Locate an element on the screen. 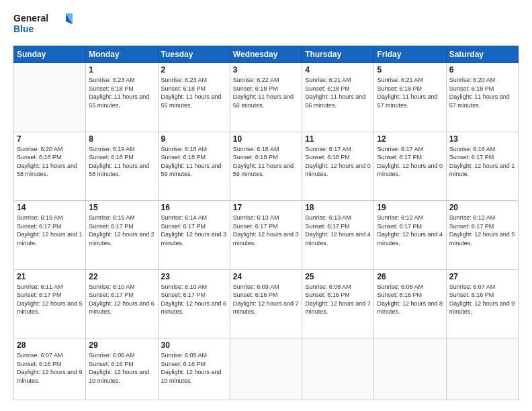 The height and width of the screenshot is (411, 532). day-number: 1 is located at coordinates (122, 70).